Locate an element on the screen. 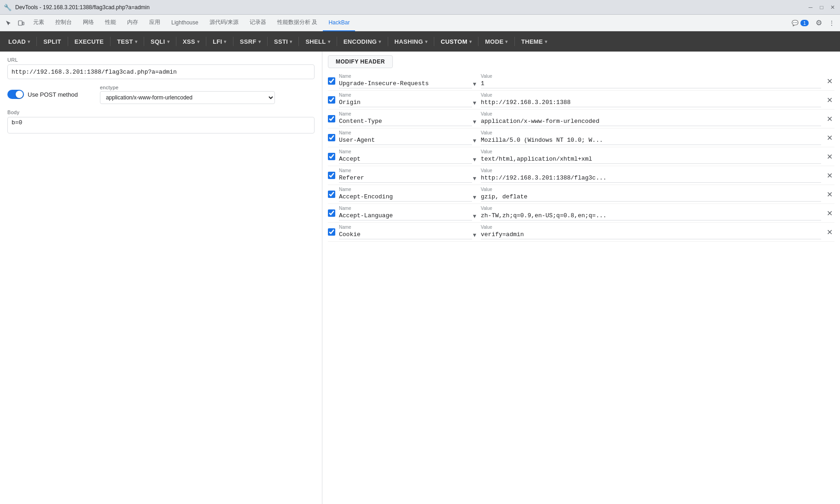 The width and height of the screenshot is (840, 504). tab-recorder: 记录器 is located at coordinates (258, 23).